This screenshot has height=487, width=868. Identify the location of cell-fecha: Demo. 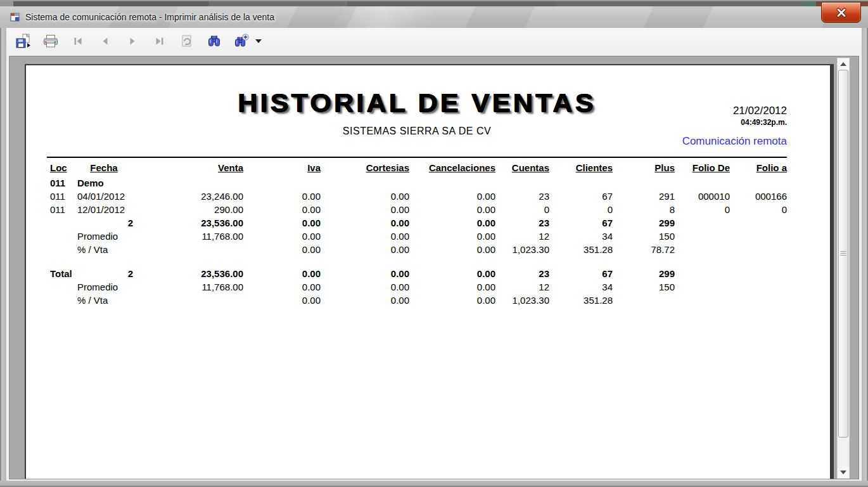
(104, 183).